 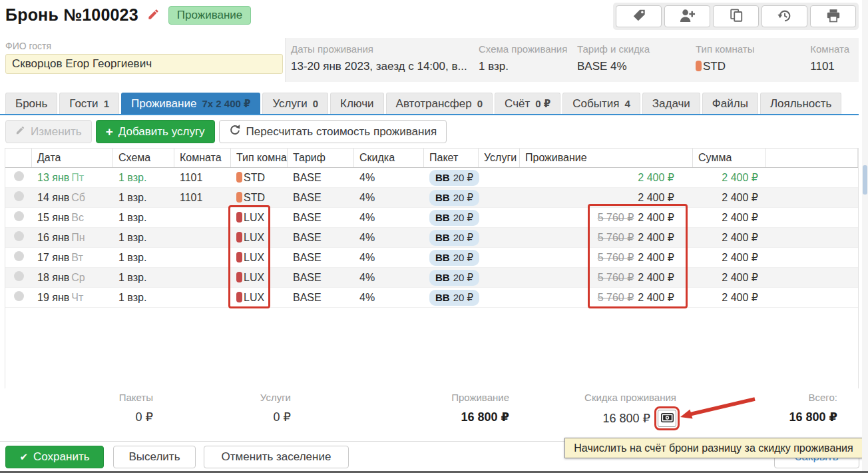 What do you see at coordinates (77, 177) in the screenshot?
I see `day-of-week: Пт` at bounding box center [77, 177].